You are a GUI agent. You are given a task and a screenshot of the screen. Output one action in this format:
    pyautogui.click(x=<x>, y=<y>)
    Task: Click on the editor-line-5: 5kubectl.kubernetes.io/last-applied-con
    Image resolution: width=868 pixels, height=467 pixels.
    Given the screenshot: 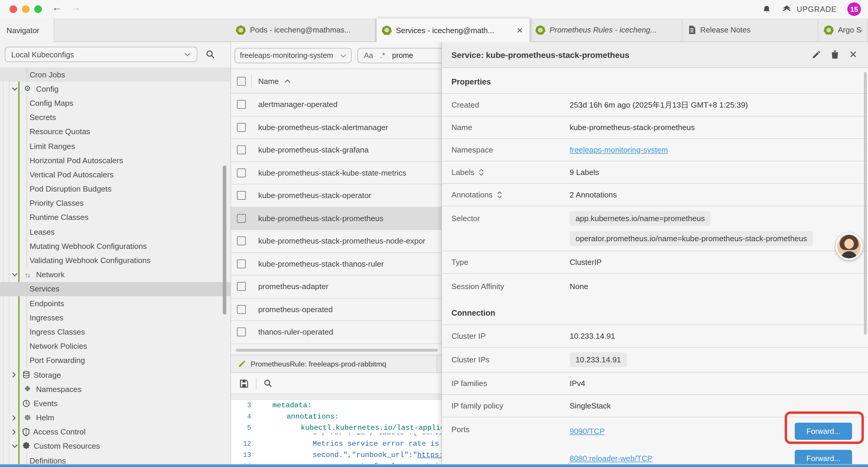 What is the action you would take?
    pyautogui.click(x=336, y=428)
    